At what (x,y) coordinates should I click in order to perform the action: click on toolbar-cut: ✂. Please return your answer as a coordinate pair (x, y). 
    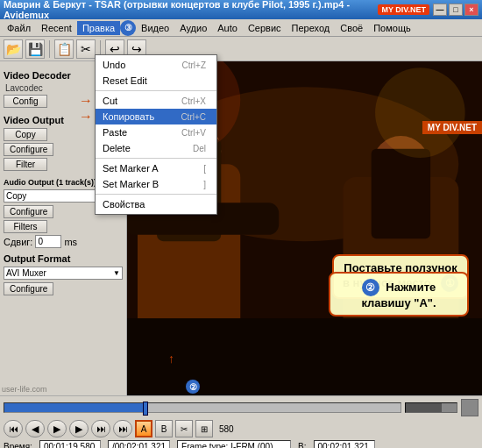
    Looking at the image, I should click on (86, 49).